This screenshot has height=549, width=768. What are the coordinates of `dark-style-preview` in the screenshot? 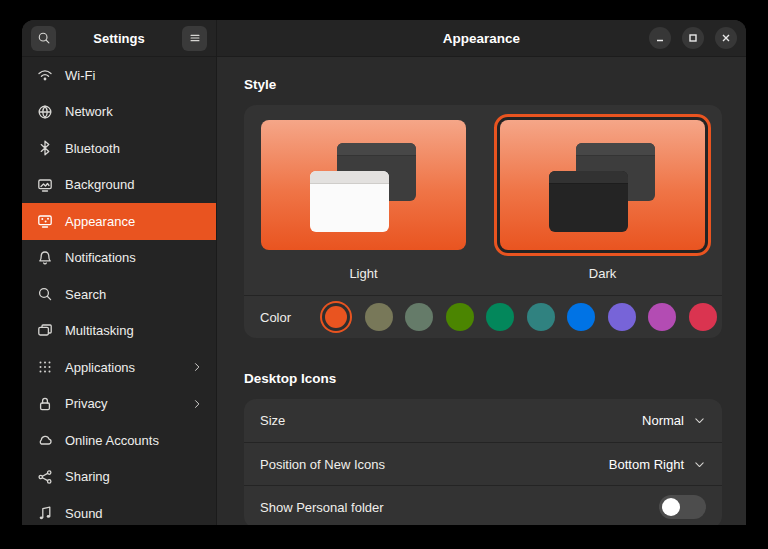 It's located at (602, 185).